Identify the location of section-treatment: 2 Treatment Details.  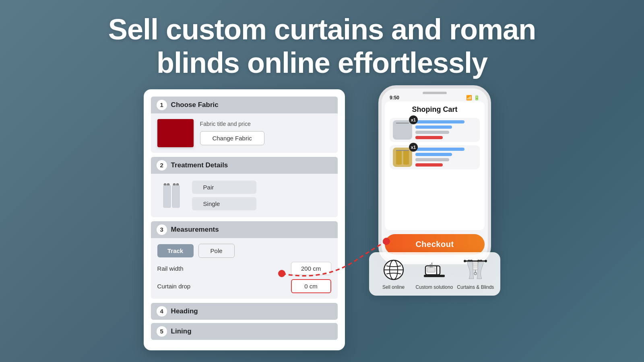
(244, 187).